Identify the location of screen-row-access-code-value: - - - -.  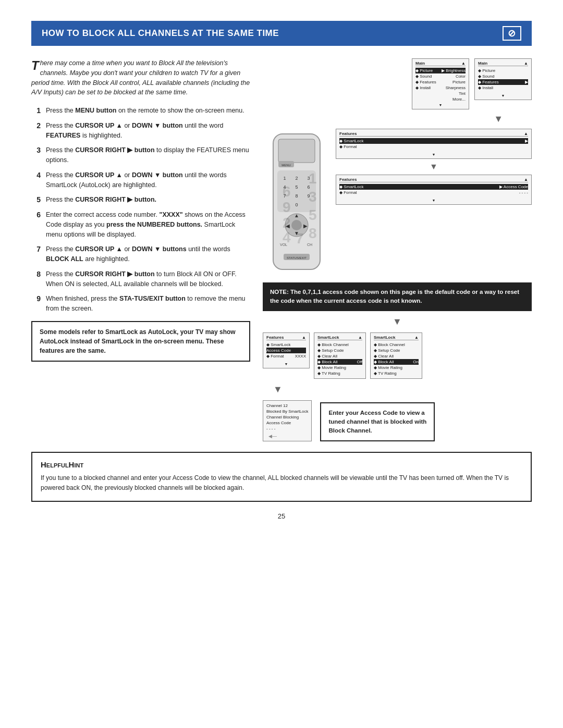
(287, 428).